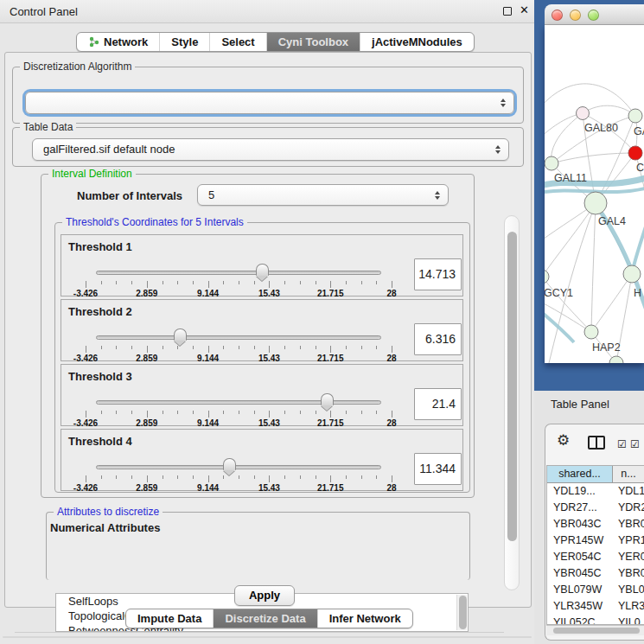  What do you see at coordinates (437, 405) in the screenshot?
I see `threshold-value-field: 21.4` at bounding box center [437, 405].